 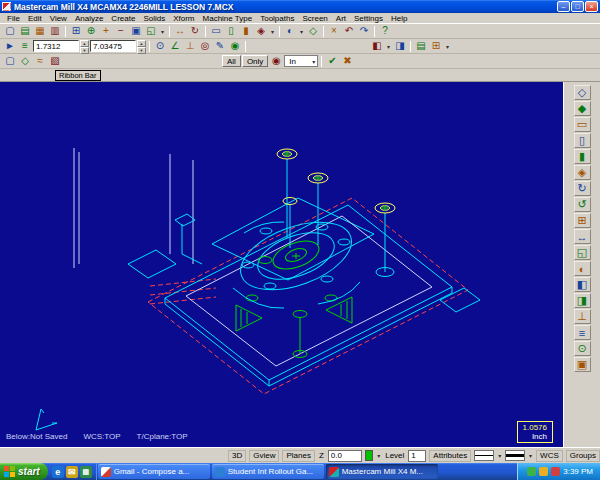 I want to click on line-width-arrow-icon: ▾, so click(x=530, y=456).